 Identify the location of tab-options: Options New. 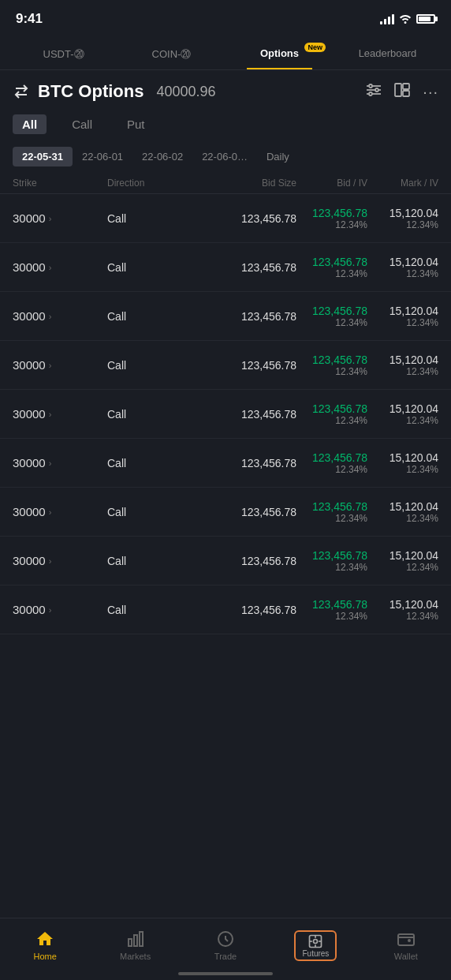
(279, 55).